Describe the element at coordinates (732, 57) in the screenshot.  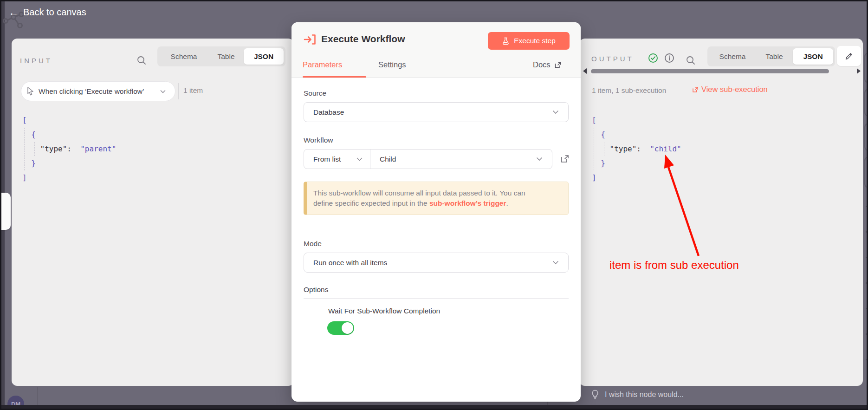
I see `output-tab-schema: Schema` at that location.